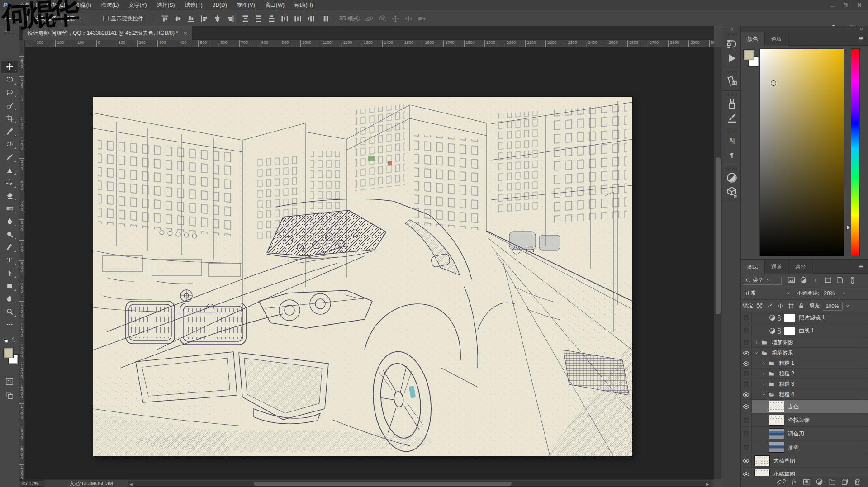  Describe the element at coordinates (732, 58) in the screenshot. I see `actions-panel-icon` at that location.